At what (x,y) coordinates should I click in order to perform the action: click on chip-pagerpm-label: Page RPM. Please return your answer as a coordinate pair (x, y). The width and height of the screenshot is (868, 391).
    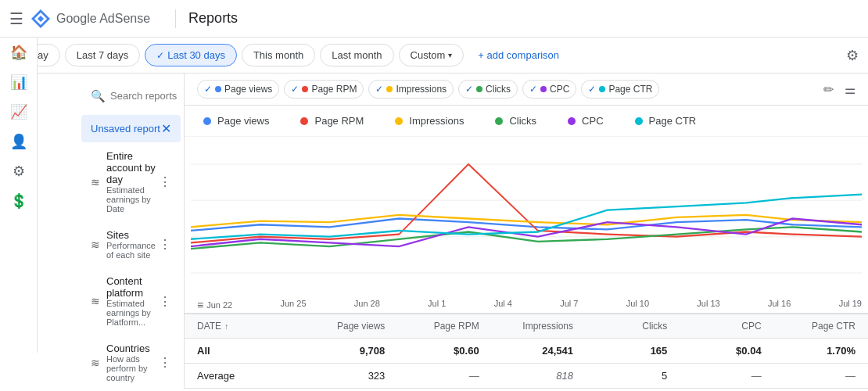
    Looking at the image, I should click on (334, 89).